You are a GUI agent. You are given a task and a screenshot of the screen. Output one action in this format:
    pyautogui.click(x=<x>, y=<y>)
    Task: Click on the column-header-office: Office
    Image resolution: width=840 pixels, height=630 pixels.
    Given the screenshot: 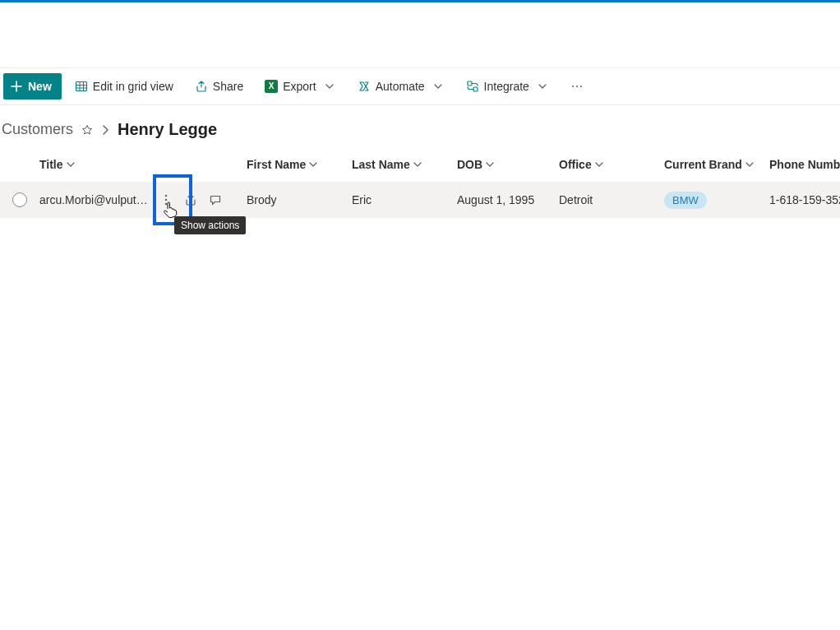 What is the action you would take?
    pyautogui.click(x=612, y=164)
    